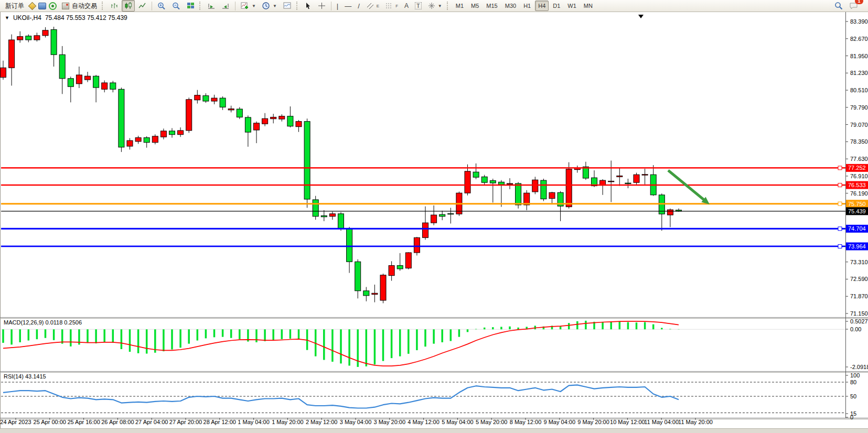 This screenshot has height=433, width=868. I want to click on window-bottom-border, so click(434, 431).